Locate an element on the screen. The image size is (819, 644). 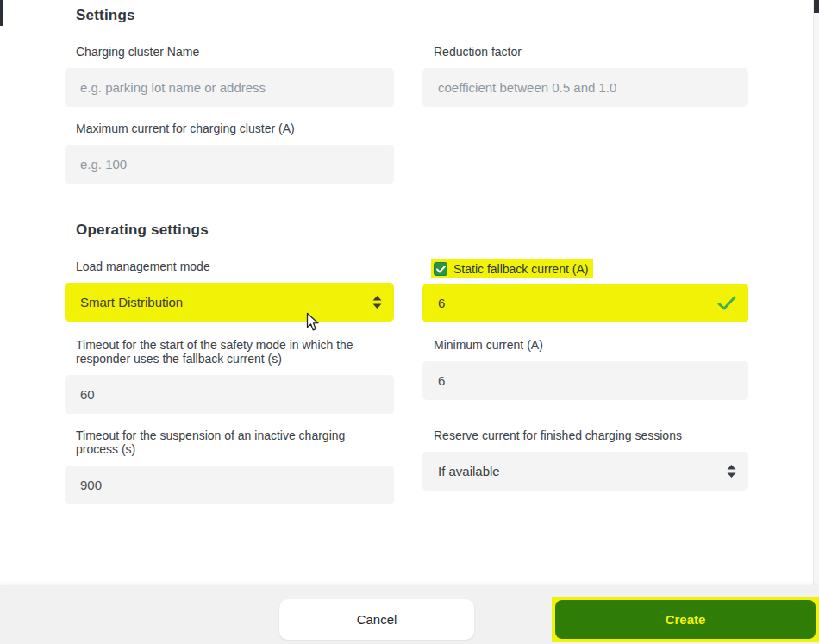
checkbox-check-icon is located at coordinates (441, 269).